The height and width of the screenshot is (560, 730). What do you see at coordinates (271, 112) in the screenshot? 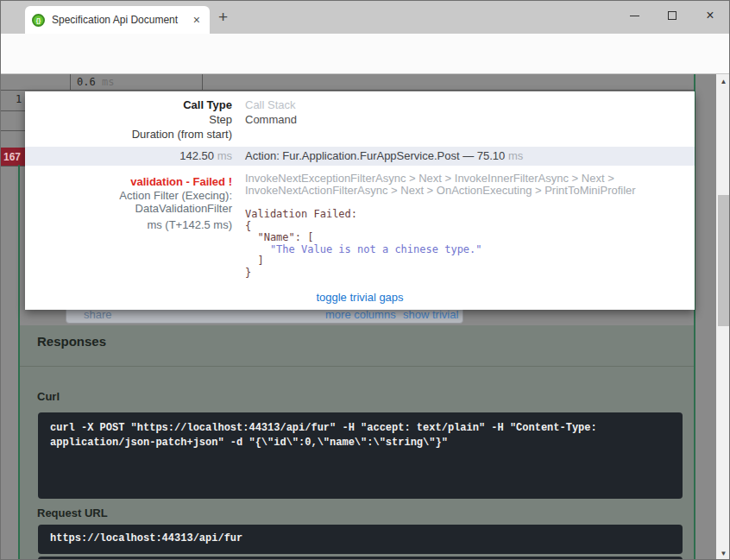
I see `popup-header-right: Call Stack Command` at bounding box center [271, 112].